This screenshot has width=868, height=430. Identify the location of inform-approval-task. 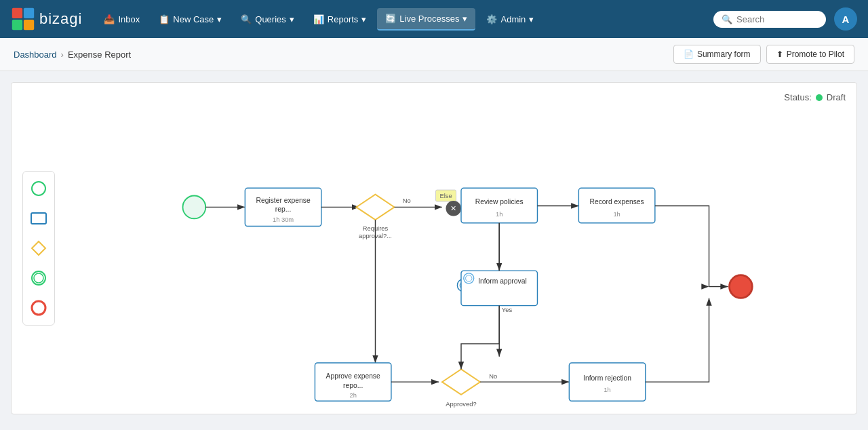
(499, 288).